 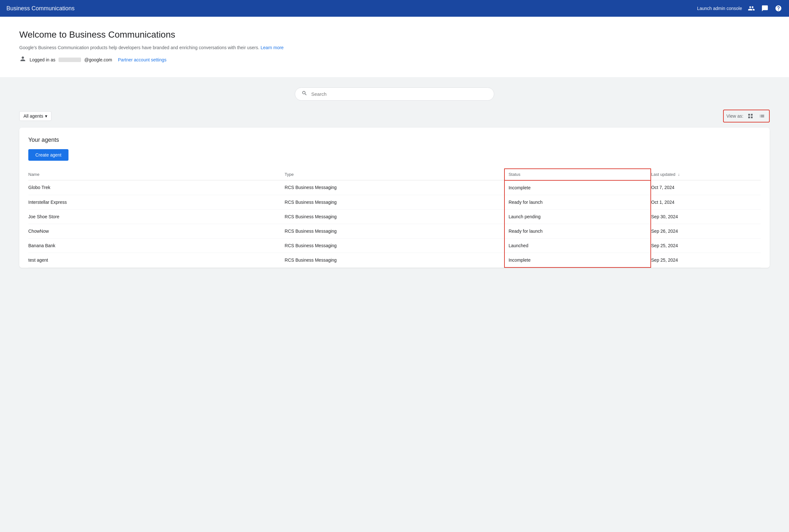 I want to click on user-email-redacted, so click(x=70, y=60).